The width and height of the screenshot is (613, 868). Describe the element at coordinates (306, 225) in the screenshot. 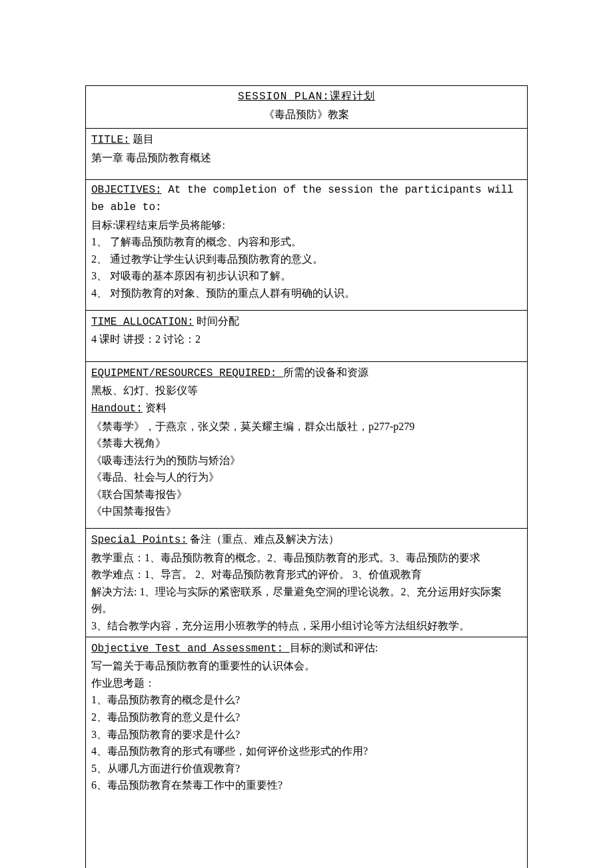

I see `objectives-sub: 目标:课程结束后学员将能够:` at that location.